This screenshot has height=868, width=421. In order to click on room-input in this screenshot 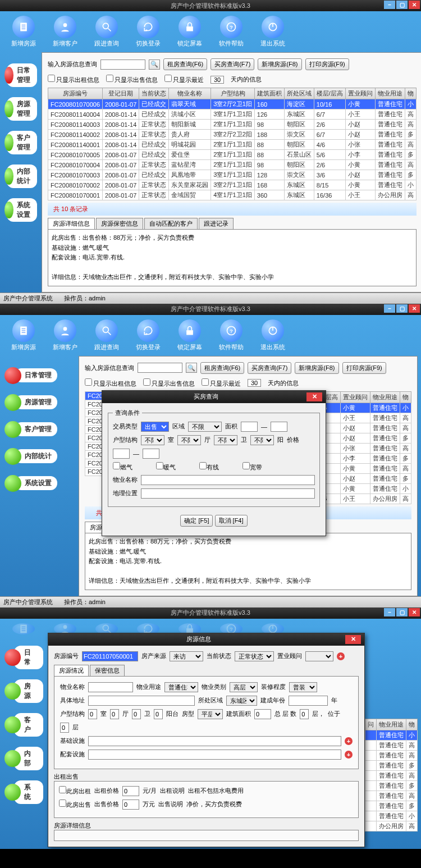, I will do `click(93, 714)`.